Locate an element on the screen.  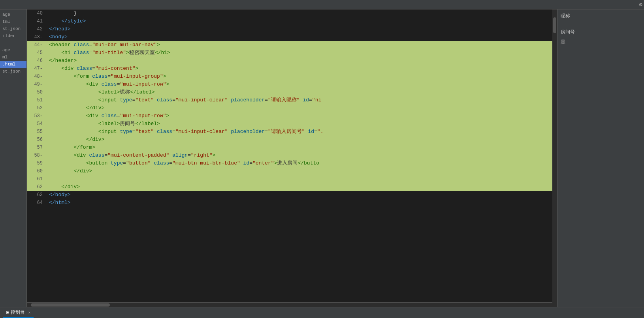
file-item-tml1: tml is located at coordinates (13, 22).